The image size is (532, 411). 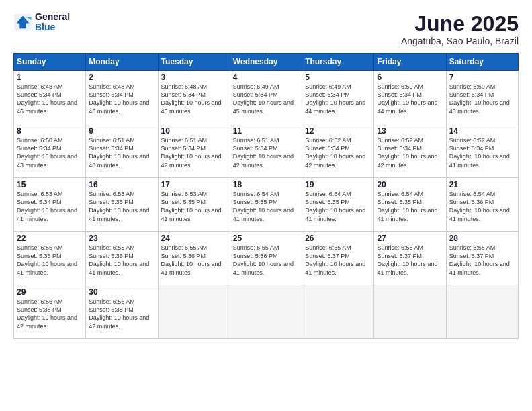 I want to click on day-number: 23, so click(x=122, y=238).